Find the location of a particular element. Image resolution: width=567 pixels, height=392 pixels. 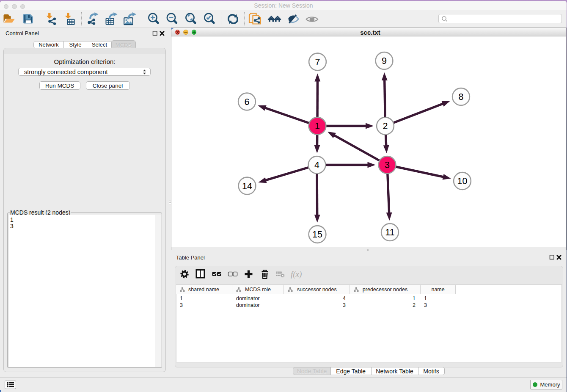

svg-text: 3 is located at coordinates (387, 165).